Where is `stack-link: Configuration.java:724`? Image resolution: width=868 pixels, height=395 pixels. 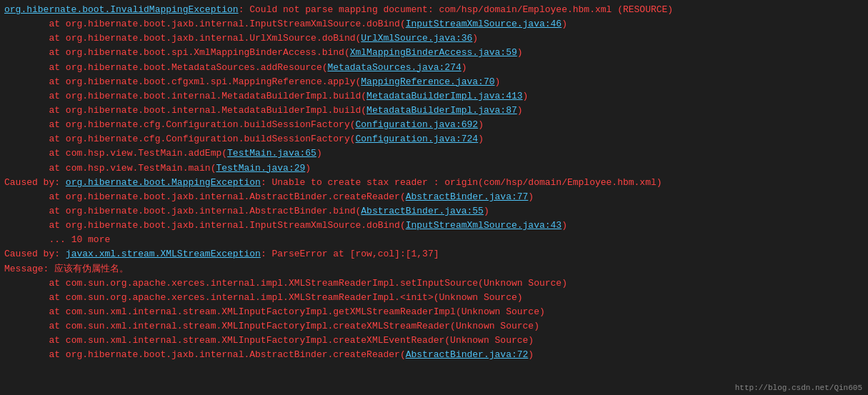
stack-link: Configuration.java:724 is located at coordinates (417, 139).